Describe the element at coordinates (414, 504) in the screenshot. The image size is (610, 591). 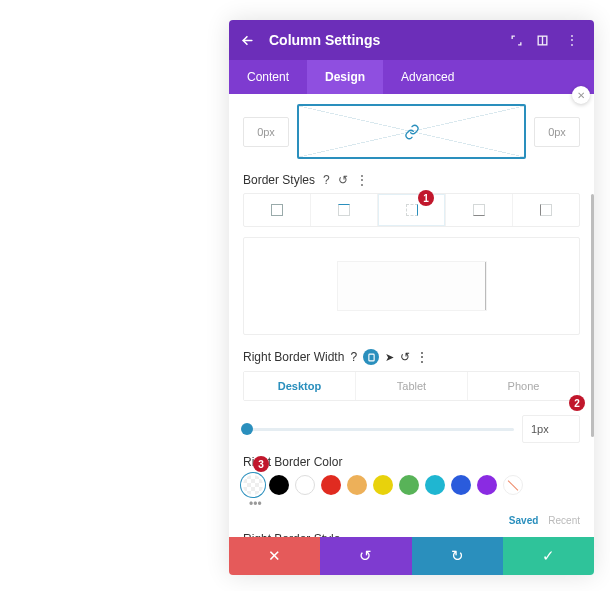
I see `more-swatches: •••` at that location.